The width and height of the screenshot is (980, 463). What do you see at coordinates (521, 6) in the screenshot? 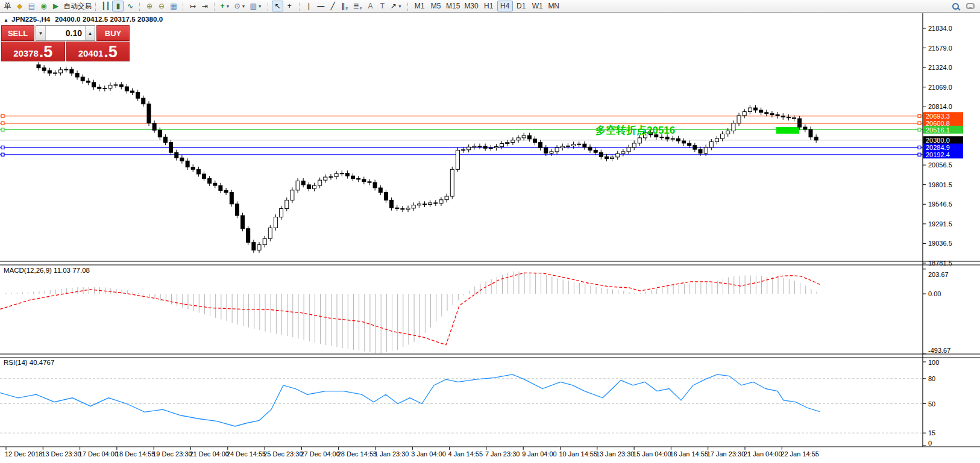
I see `timeframe-d1: D1` at bounding box center [521, 6].